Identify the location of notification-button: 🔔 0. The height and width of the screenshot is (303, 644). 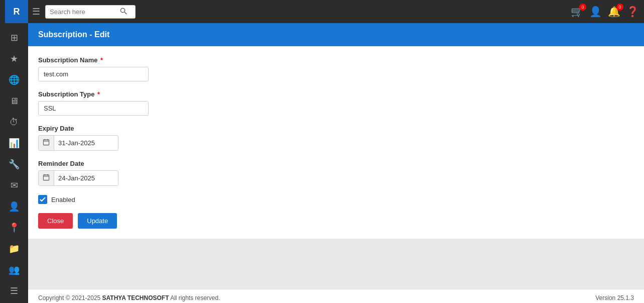
(614, 12).